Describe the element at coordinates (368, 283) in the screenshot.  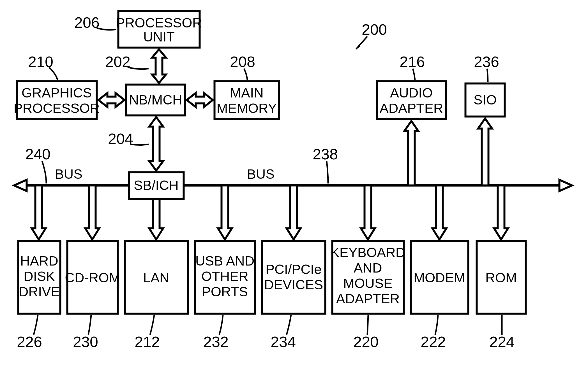
I see `kbm-label-3: MOUSE` at that location.